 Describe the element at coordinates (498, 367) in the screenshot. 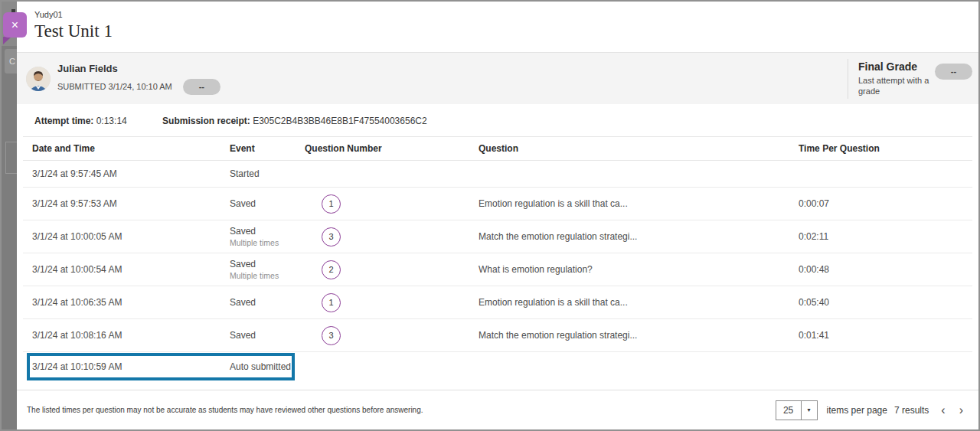

I see `event-table-row: 3/1/24 at 10:10:59 AM Auto submitted` at that location.